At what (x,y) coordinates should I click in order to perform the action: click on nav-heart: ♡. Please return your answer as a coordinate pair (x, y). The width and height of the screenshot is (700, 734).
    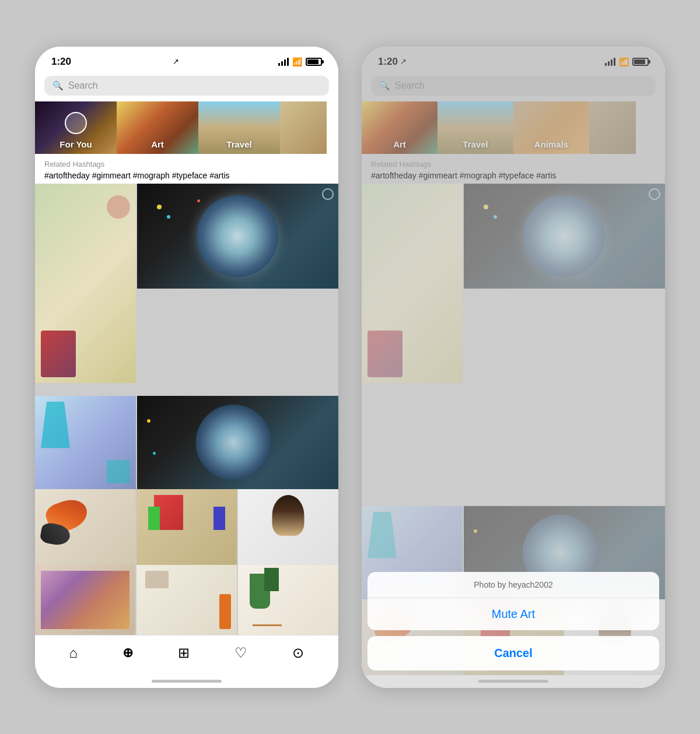
    Looking at the image, I should click on (241, 653).